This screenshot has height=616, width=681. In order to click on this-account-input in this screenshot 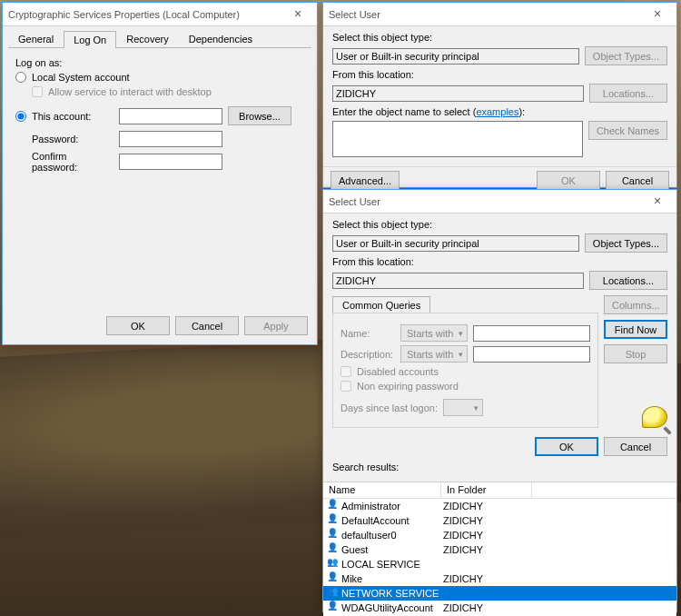, I will do `click(171, 116)`.